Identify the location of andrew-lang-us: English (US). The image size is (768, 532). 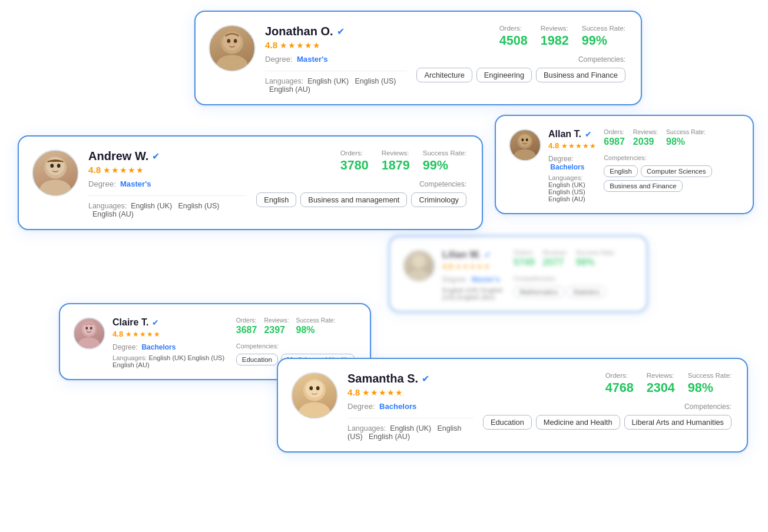
(199, 206).